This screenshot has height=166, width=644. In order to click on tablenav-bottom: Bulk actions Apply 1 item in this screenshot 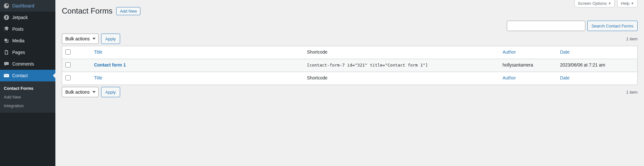, I will do `click(350, 92)`.